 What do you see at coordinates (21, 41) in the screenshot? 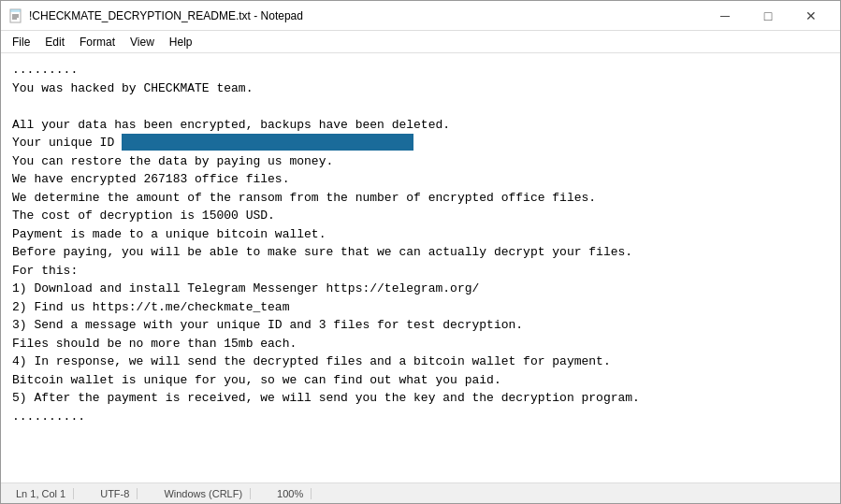
I see `menu-file: File` at bounding box center [21, 41].